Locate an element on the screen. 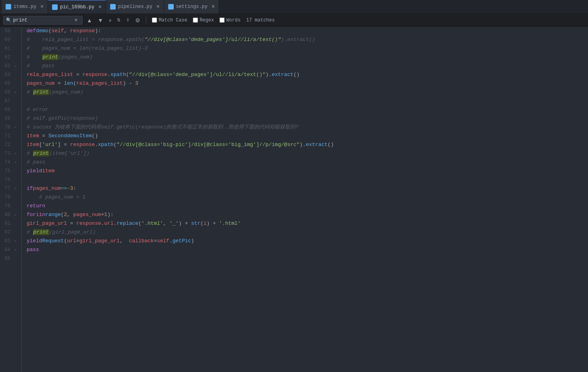  line-number: 75 is located at coordinates (6, 171).